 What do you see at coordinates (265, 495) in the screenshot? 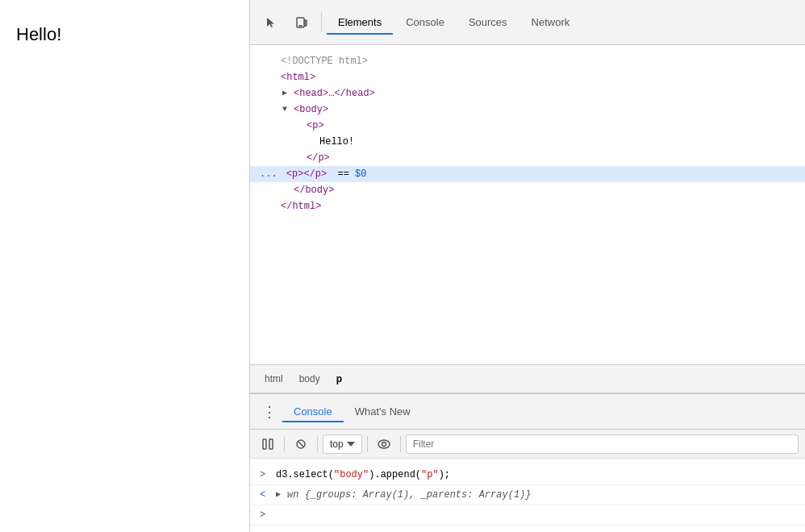
I see `console-prompt-2: <` at bounding box center [265, 495].